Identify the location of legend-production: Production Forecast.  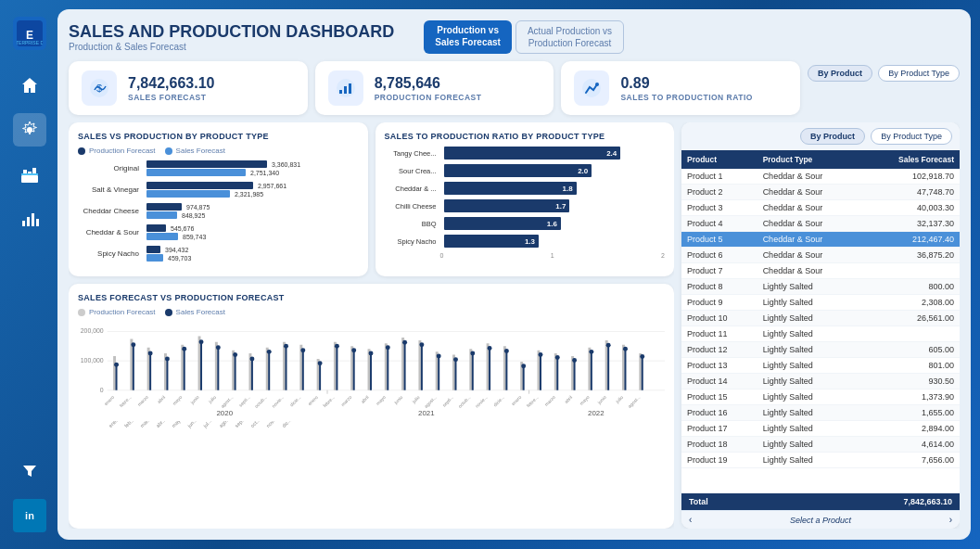
(117, 150).